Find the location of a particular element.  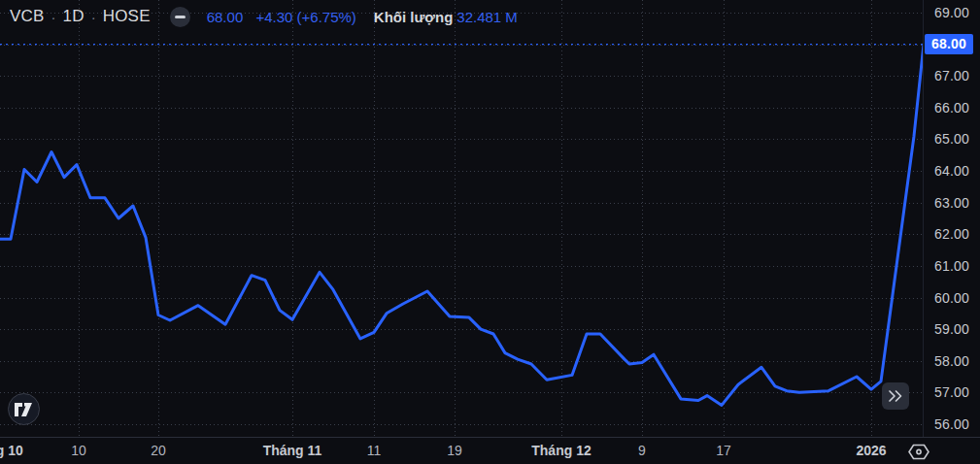

time-axis-label: 11 is located at coordinates (375, 450).